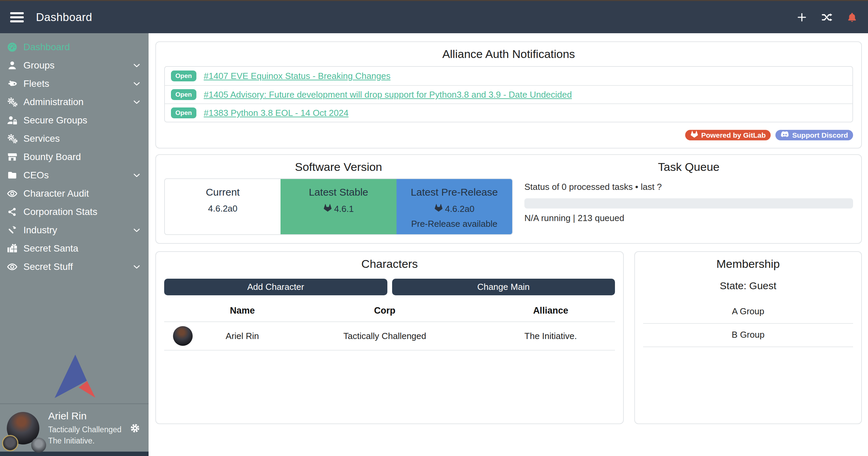  Describe the element at coordinates (12, 65) in the screenshot. I see `user-icon` at that location.